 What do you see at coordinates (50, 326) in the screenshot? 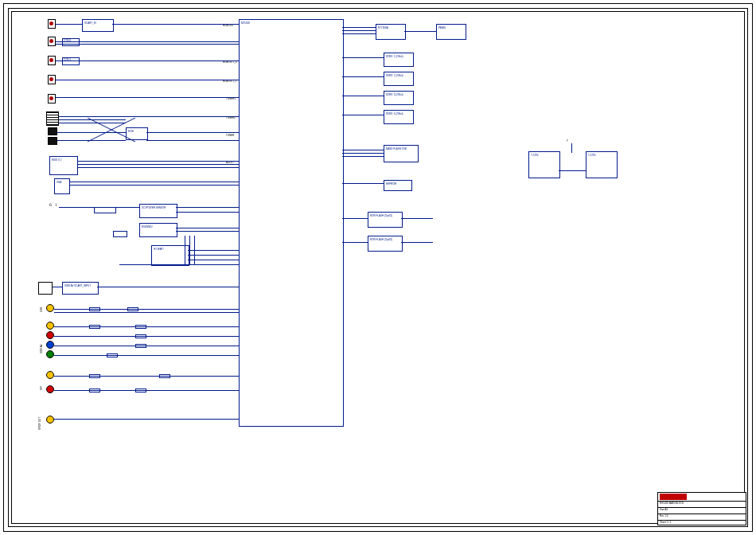
I see `av-jack-y` at bounding box center [50, 326].